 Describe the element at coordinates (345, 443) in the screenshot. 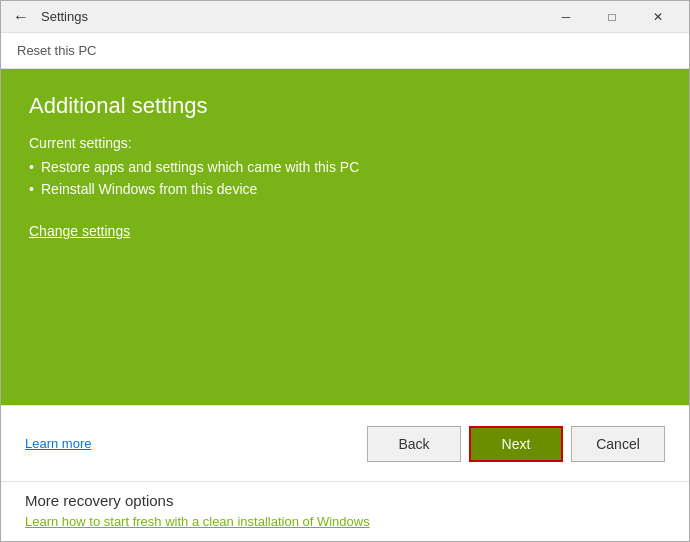

I see `bottom-bar: Learn more Back Next Cancel` at that location.